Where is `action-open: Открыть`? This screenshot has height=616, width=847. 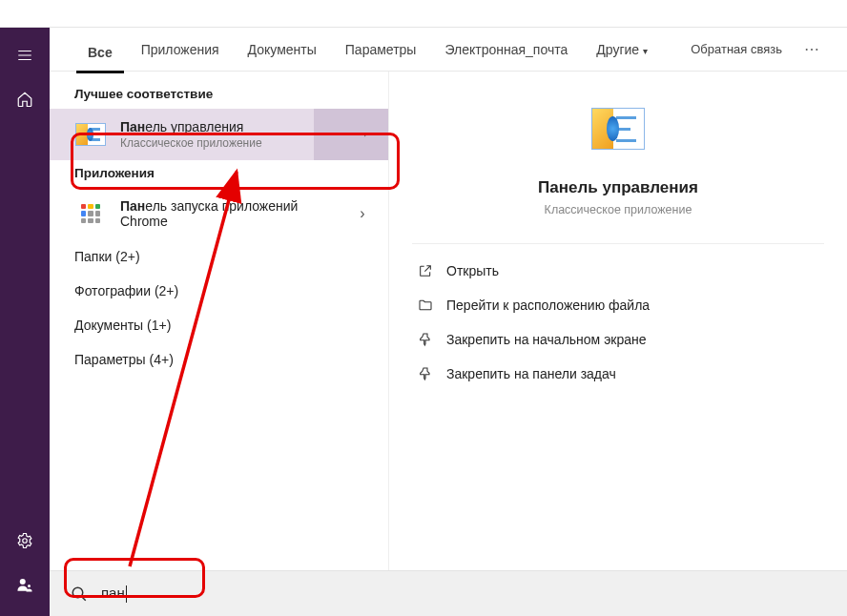 action-open: Открыть is located at coordinates (618, 271).